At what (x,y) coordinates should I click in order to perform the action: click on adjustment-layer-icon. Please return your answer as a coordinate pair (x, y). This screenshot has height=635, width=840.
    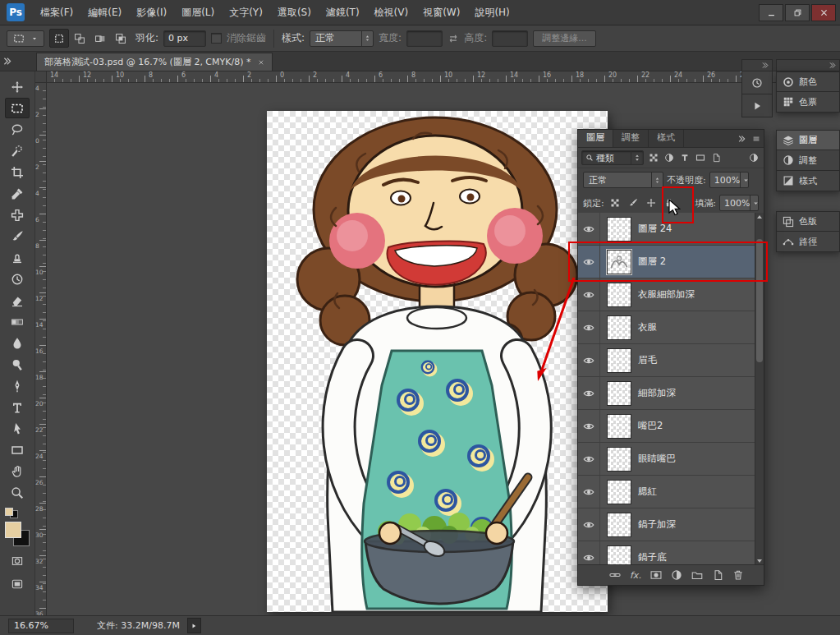
    Looking at the image, I should click on (677, 575).